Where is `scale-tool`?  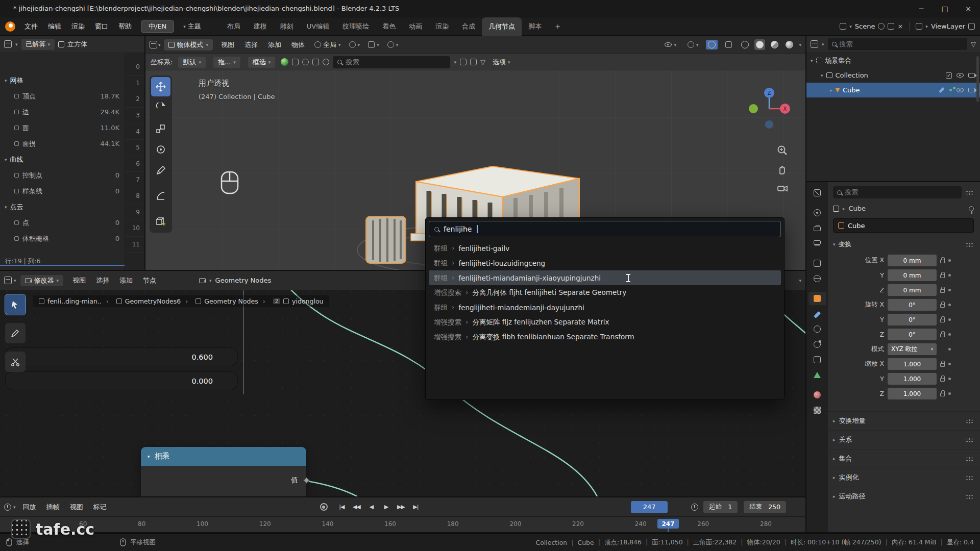
scale-tool is located at coordinates (161, 129).